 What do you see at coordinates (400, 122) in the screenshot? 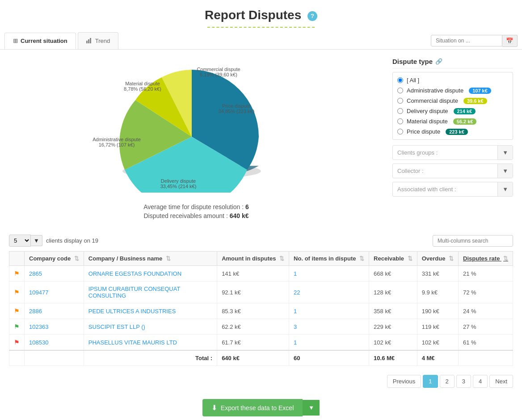
I see `radio-material` at bounding box center [400, 122].